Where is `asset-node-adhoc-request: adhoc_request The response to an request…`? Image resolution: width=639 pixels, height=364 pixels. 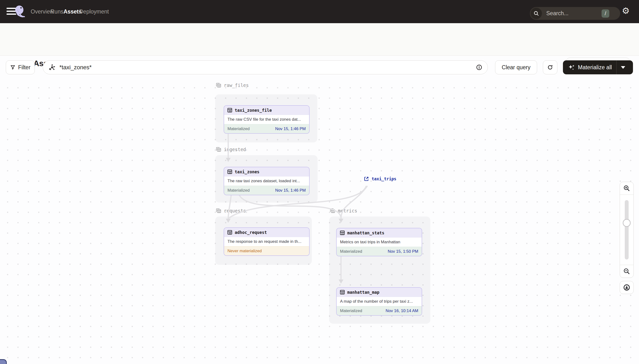
asset-node-adhoc-request: adhoc_request The response to an request… is located at coordinates (267, 242).